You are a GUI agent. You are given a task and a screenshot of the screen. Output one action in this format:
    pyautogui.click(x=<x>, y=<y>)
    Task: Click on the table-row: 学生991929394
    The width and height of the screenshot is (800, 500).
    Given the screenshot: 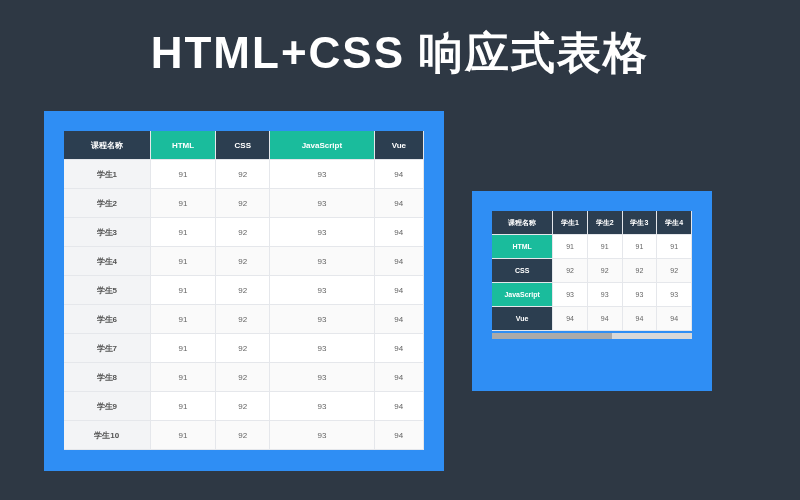 What is the action you would take?
    pyautogui.click(x=244, y=406)
    